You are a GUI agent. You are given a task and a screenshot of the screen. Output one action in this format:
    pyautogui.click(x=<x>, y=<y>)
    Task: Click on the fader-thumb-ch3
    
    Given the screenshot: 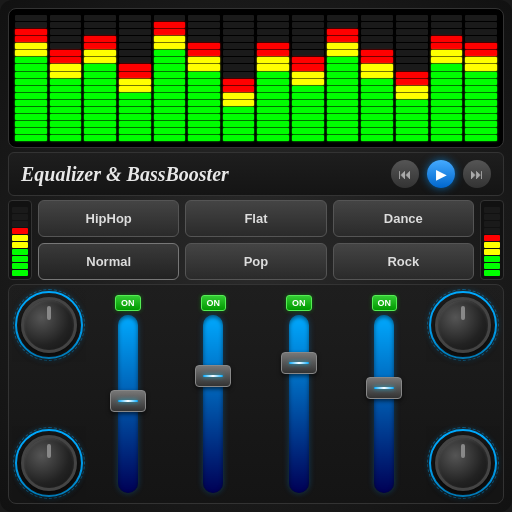 What is the action you would take?
    pyautogui.click(x=299, y=363)
    